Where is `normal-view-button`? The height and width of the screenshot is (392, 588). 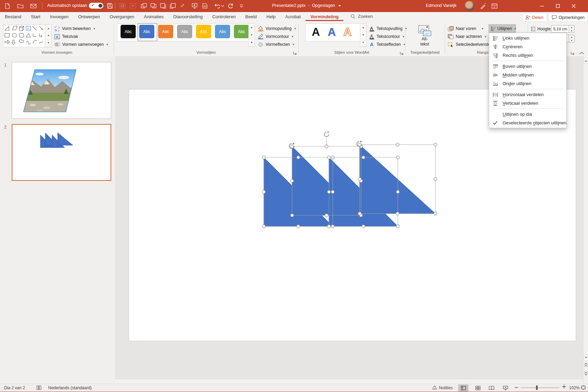
normal-view-button is located at coordinates (463, 388).